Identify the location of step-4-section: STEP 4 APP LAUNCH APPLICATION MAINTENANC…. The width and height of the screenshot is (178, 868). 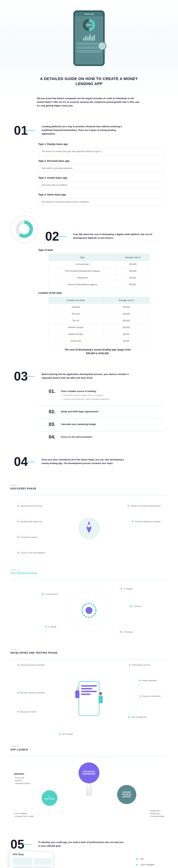
(89, 785).